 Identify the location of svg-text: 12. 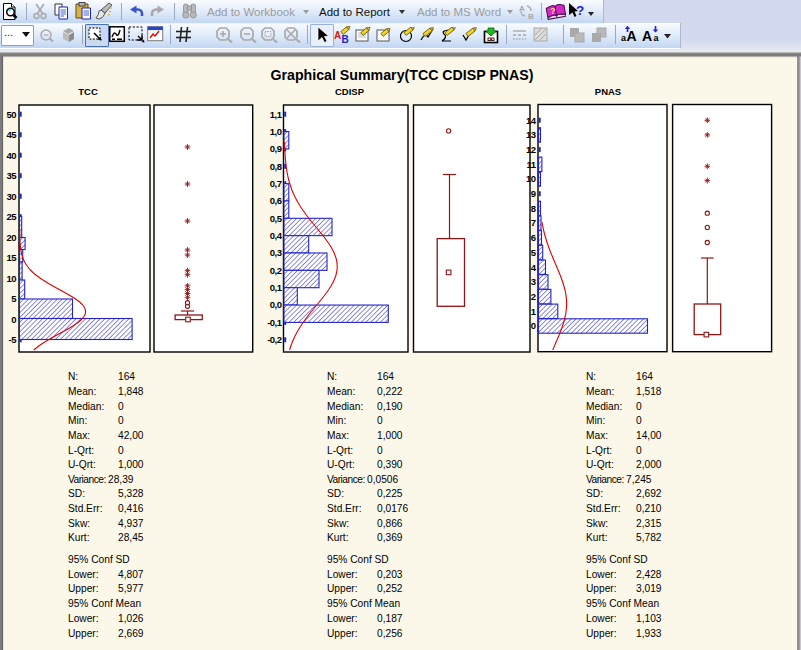
(531, 150).